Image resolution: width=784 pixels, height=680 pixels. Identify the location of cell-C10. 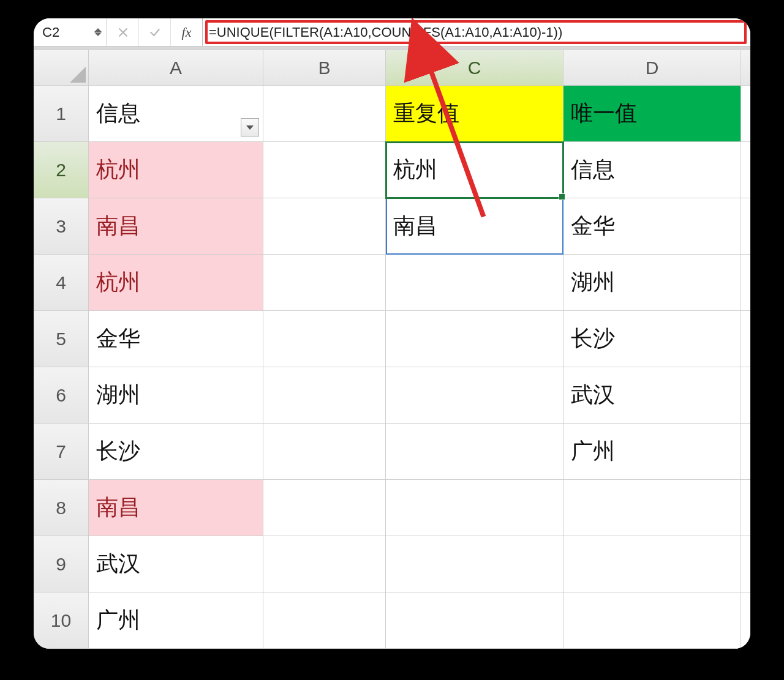
(475, 621).